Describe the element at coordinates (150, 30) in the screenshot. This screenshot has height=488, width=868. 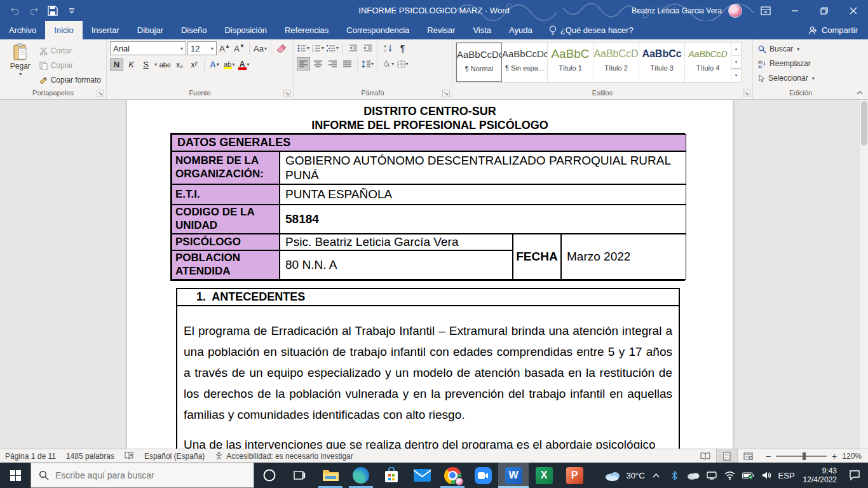
I see `tab-dibujar: Dibujar` at that location.